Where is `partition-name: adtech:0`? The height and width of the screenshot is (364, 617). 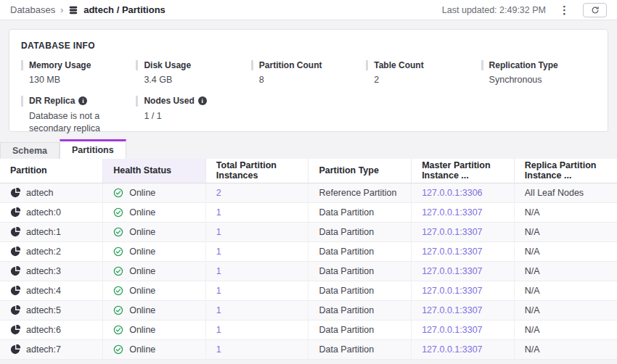 partition-name: adtech:0 is located at coordinates (44, 212).